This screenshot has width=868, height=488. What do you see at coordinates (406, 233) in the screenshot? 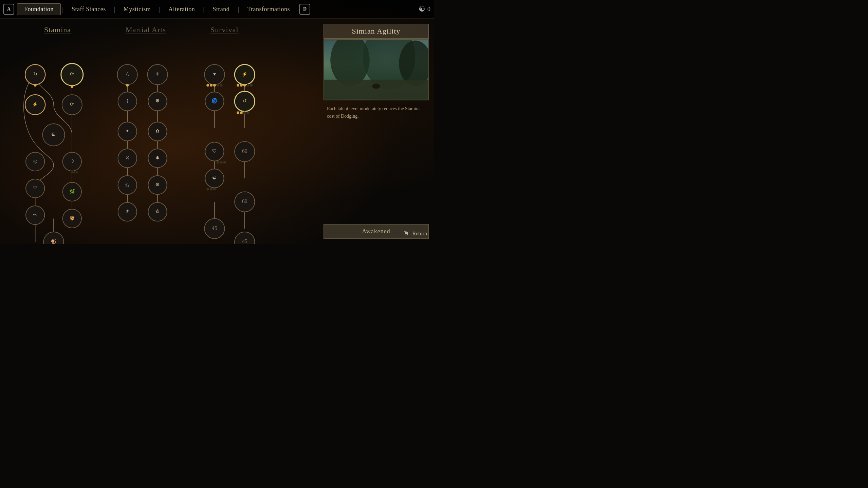
I see `return-icon: 🖱` at bounding box center [406, 233].